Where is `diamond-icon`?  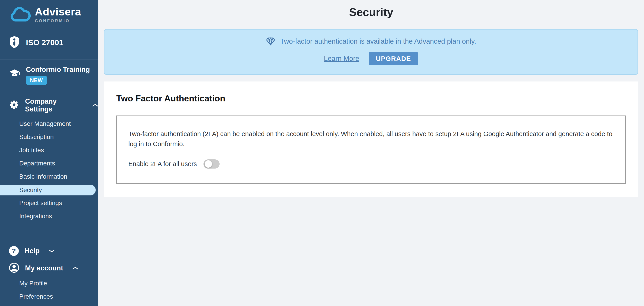 diamond-icon is located at coordinates (270, 42).